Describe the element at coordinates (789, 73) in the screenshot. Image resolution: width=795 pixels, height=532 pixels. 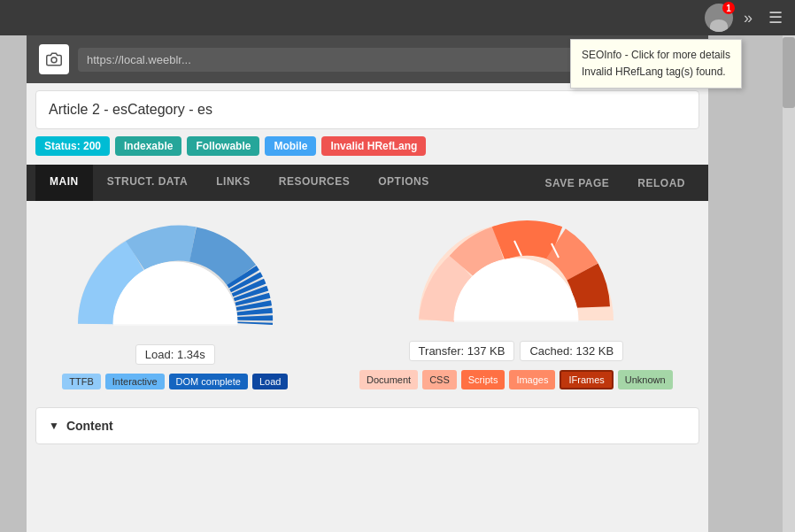
I see `scrollbar-thumb` at that location.